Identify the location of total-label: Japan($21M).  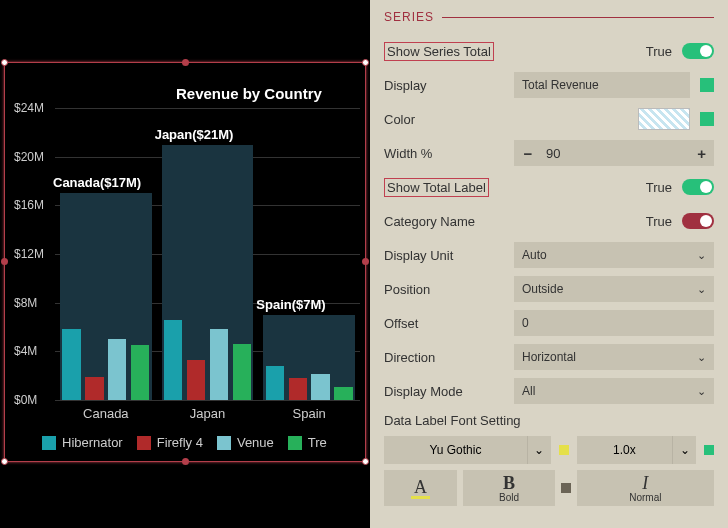
(194, 134).